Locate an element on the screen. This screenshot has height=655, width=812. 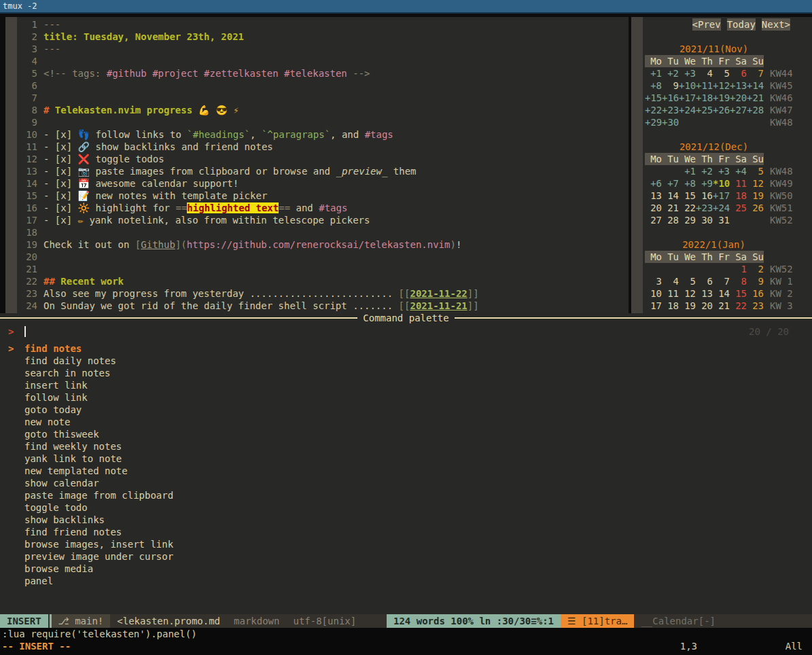
calendar-day-cell: +28 is located at coordinates (756, 110).